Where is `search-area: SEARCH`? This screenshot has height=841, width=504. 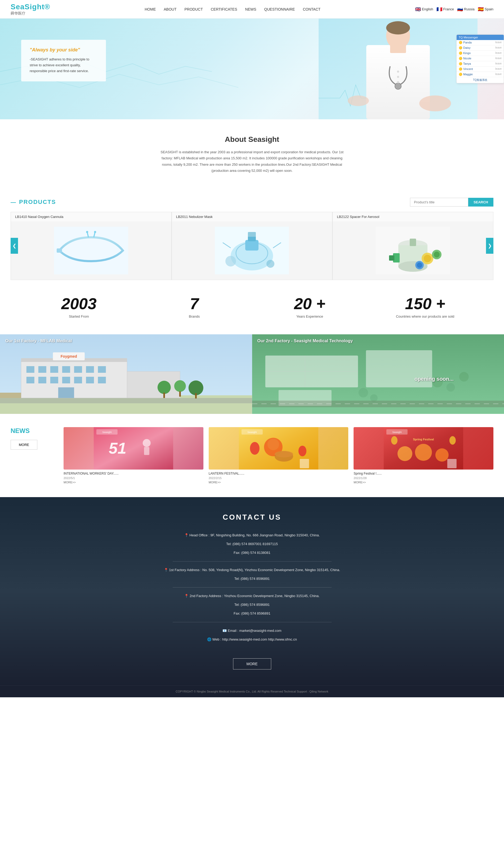 search-area: SEARCH is located at coordinates (452, 202).